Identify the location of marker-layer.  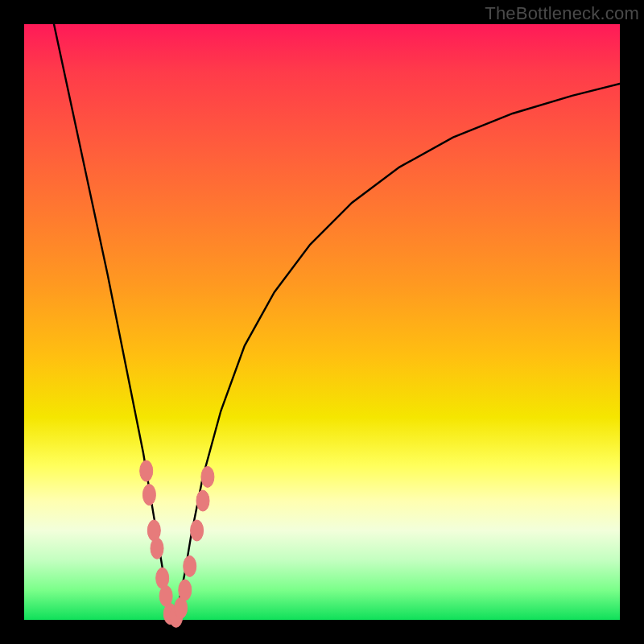
(177, 544).